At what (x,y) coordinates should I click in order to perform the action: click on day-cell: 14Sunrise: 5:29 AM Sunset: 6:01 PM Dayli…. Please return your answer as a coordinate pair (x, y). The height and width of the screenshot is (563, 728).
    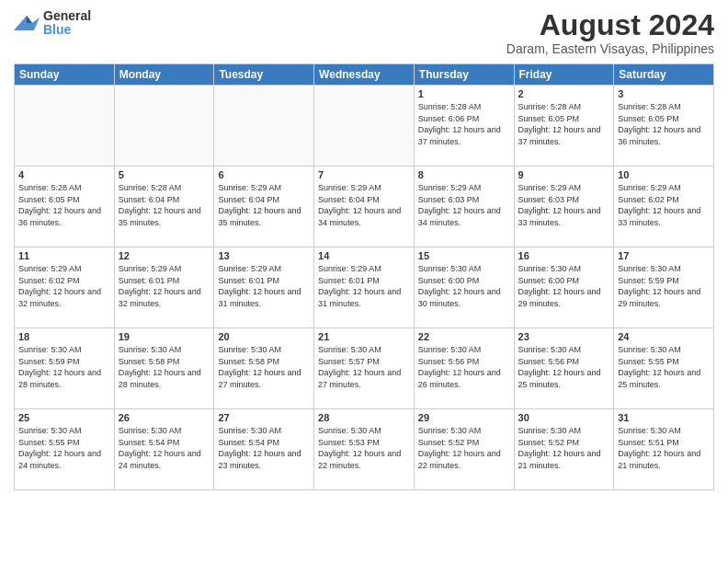
    Looking at the image, I should click on (364, 288).